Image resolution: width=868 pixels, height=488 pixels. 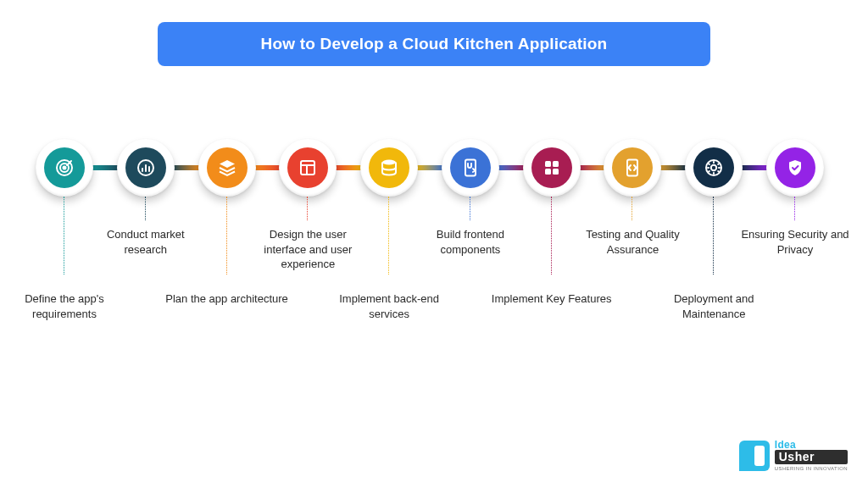 I want to click on step-label: Design the user interface and user exper…, so click(x=308, y=249).